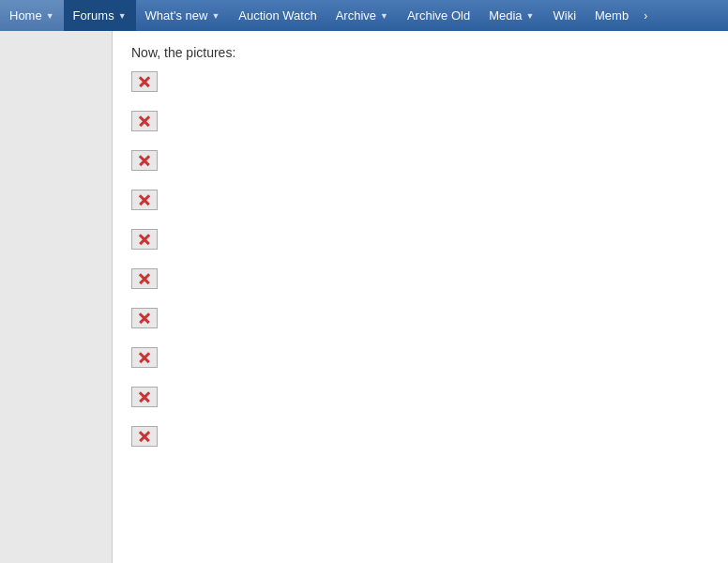 The height and width of the screenshot is (563, 728). I want to click on nav-more: ›, so click(645, 15).